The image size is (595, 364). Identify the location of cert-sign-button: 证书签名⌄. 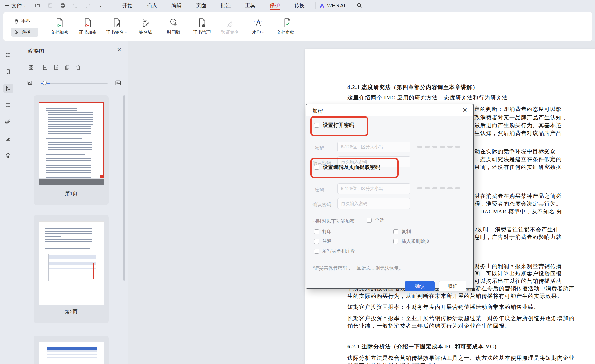
(116, 27).